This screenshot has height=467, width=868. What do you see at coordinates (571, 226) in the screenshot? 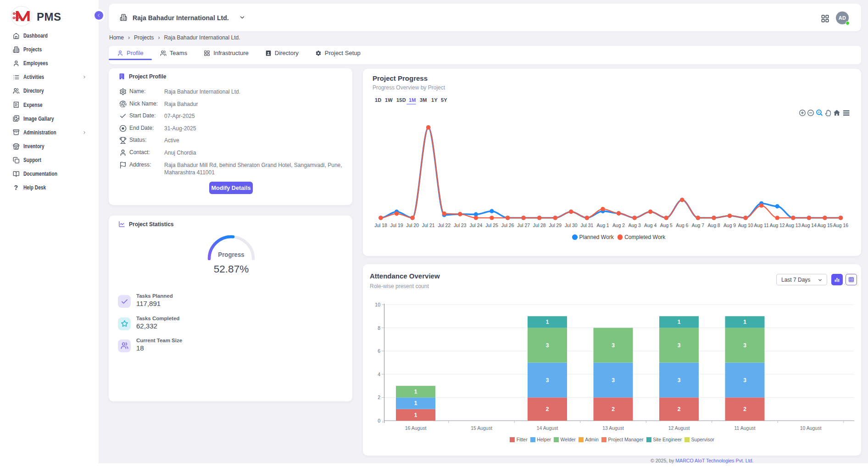
I see `svg-text: Jul 30` at bounding box center [571, 226].